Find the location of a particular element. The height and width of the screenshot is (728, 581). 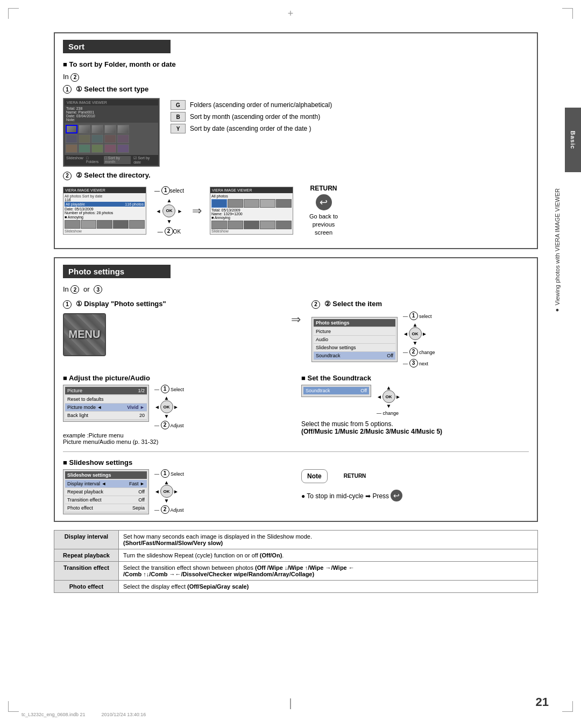

text-transition-effect: Select the transition effect shown betwe… is located at coordinates (328, 570).